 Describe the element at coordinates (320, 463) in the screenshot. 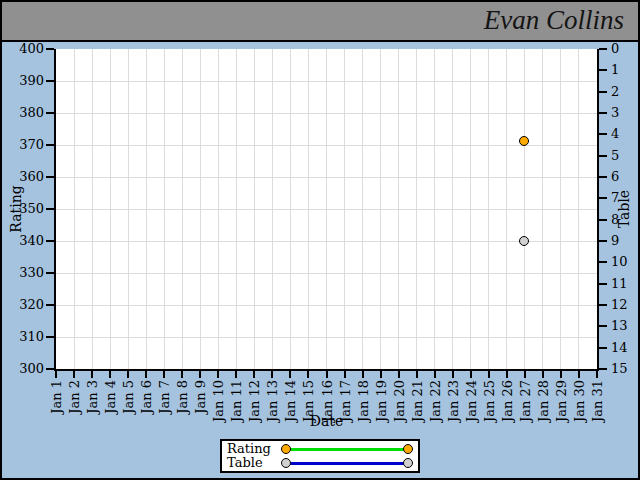

I see `legend-item: Table` at that location.